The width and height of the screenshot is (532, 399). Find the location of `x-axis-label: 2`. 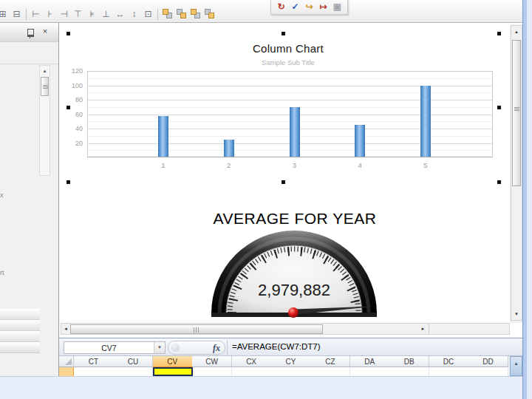

x-axis-label: 2 is located at coordinates (229, 166).